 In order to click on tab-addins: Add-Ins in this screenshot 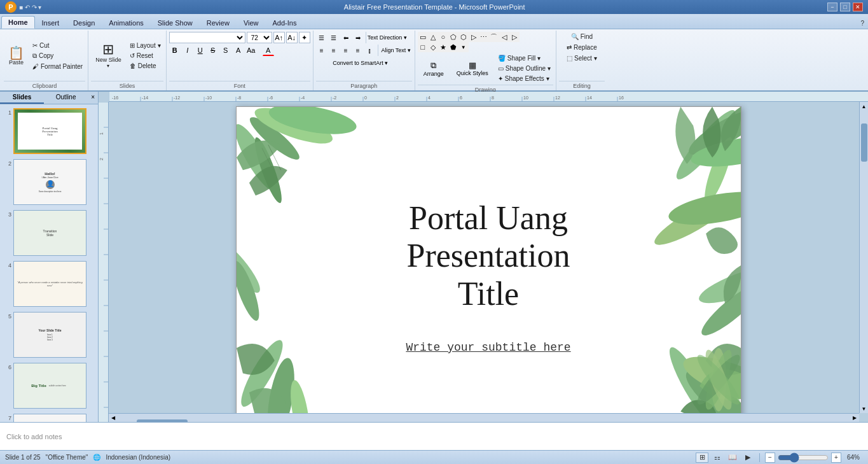, I will do `click(285, 23)`.